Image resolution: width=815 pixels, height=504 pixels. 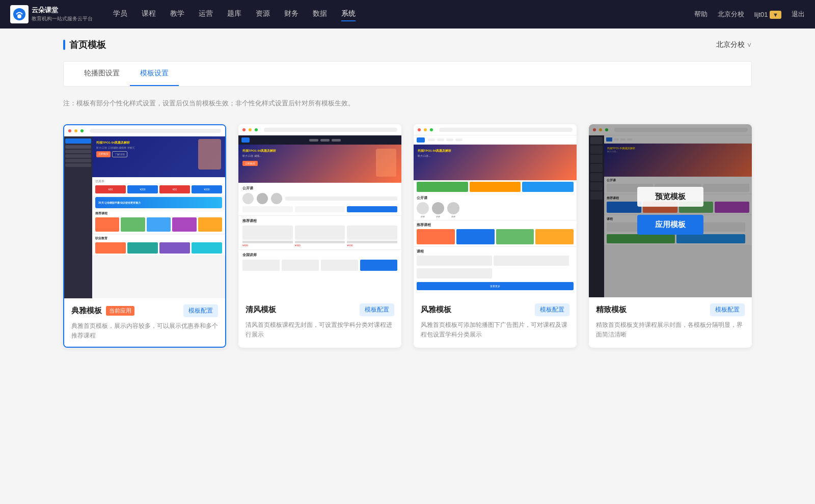 I want to click on branch-selector: 北京分校 ∨, so click(x=734, y=45).